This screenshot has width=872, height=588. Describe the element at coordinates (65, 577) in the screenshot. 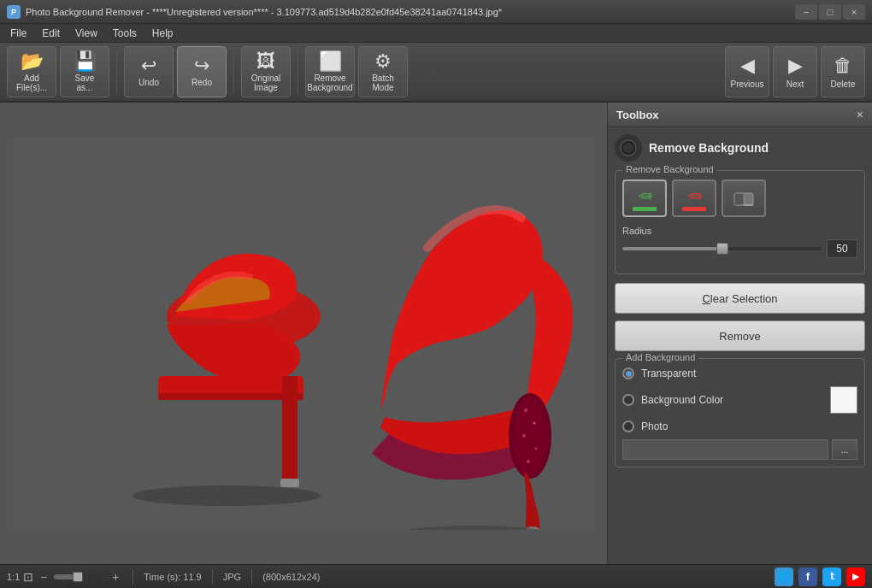

I see `zoom-controls: 1:1 ⊡ − +` at that location.